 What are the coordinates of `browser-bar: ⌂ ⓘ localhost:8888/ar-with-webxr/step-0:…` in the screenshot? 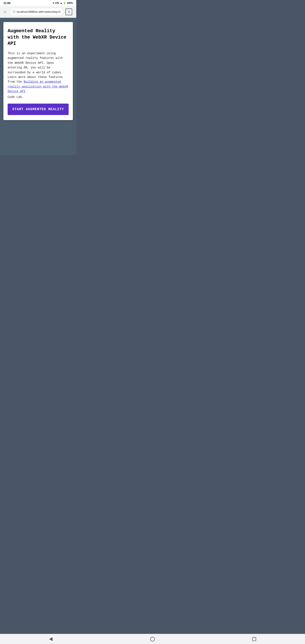 It's located at (38, 12).